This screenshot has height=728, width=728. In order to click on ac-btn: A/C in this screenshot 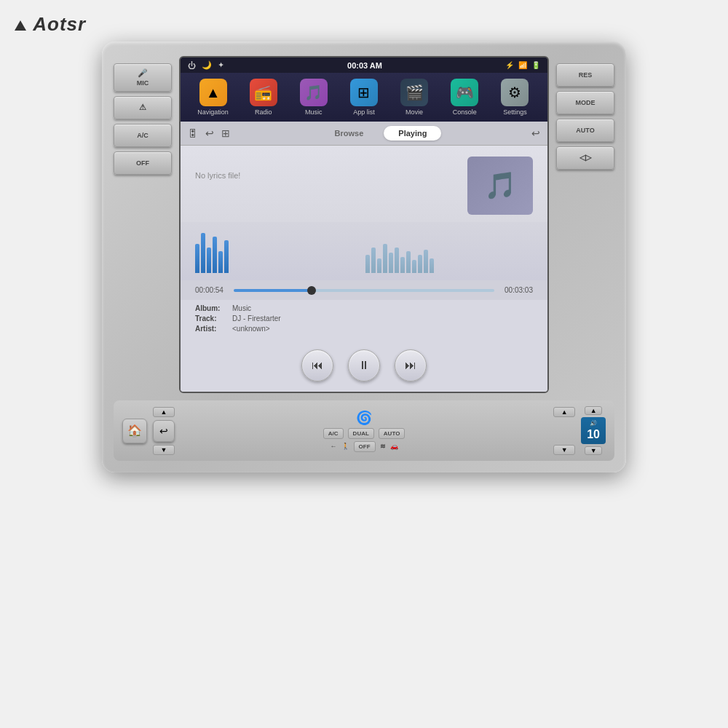, I will do `click(333, 434)`.